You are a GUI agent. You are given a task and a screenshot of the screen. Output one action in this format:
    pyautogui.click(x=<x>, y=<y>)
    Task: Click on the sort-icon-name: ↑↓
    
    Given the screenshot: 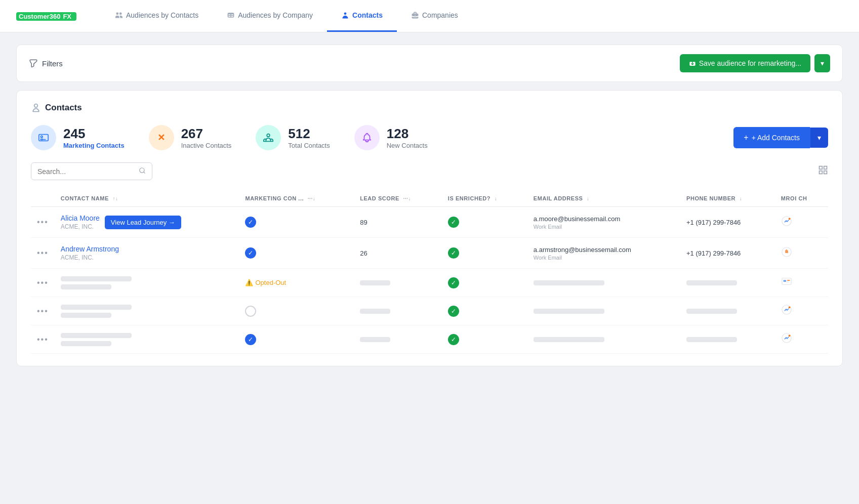 What is the action you would take?
    pyautogui.click(x=115, y=198)
    